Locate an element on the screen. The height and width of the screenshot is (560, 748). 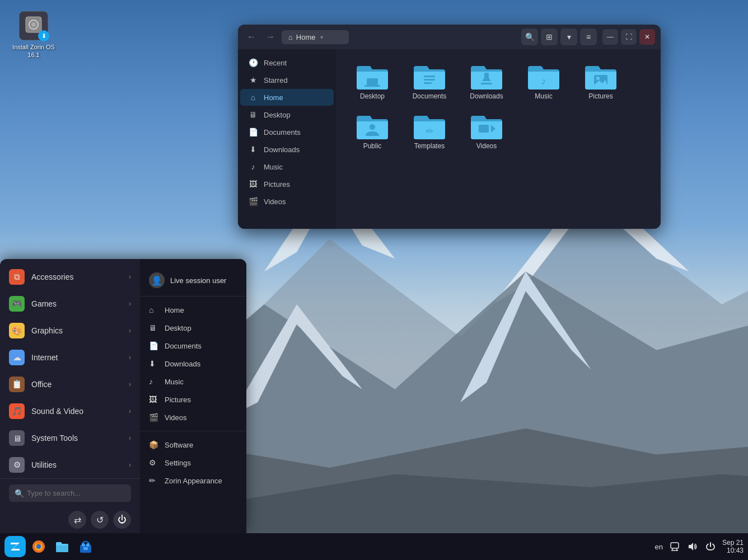
accessories-arrow: › is located at coordinates (130, 277).